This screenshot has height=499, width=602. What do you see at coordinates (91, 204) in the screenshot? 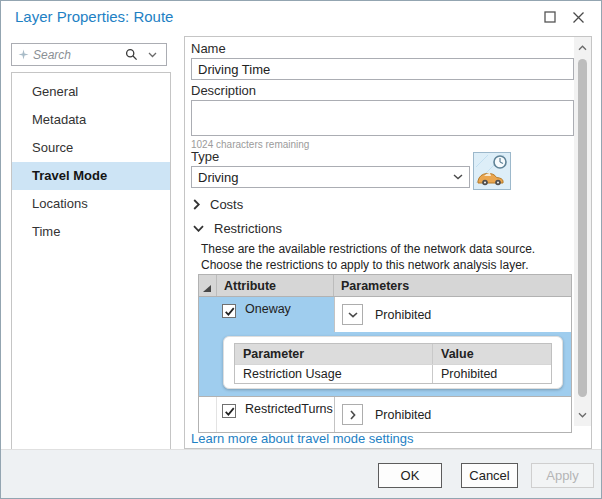
I see `sidebar-item-locations: Locations` at bounding box center [91, 204].